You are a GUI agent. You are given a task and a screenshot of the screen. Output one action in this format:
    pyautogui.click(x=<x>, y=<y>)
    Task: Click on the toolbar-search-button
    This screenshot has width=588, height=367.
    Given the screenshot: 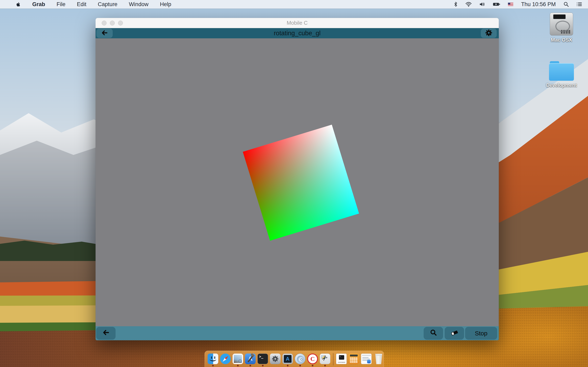 What is the action you would take?
    pyautogui.click(x=433, y=333)
    